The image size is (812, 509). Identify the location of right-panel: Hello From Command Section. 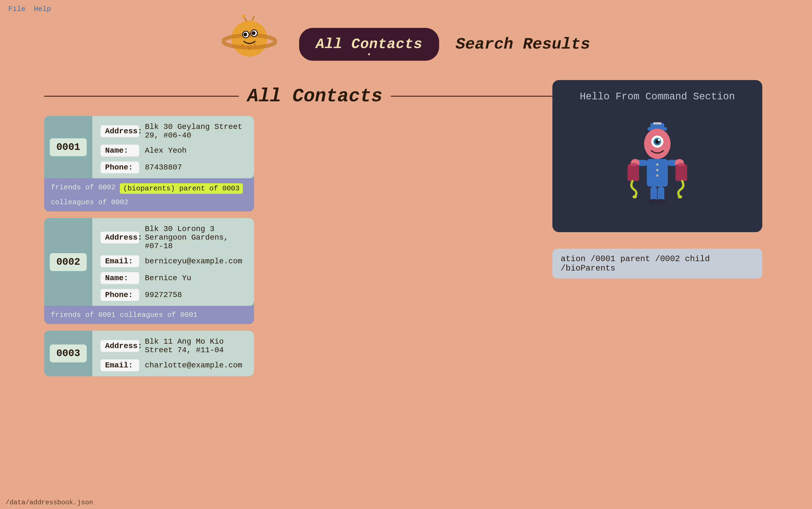
(657, 179).